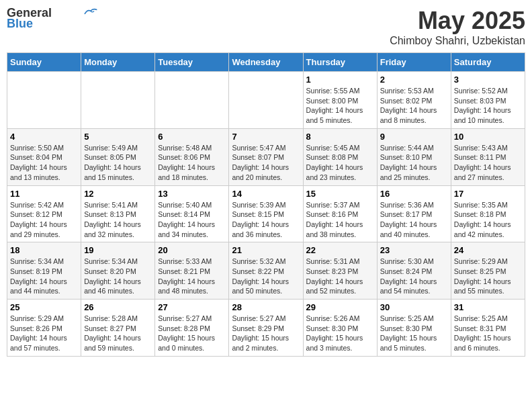 This screenshot has height=411, width=532. What do you see at coordinates (192, 277) in the screenshot?
I see `day-info: Sunrise: 5:33 AMSunset: 8:21 PMDaylight:…` at bounding box center [192, 277].